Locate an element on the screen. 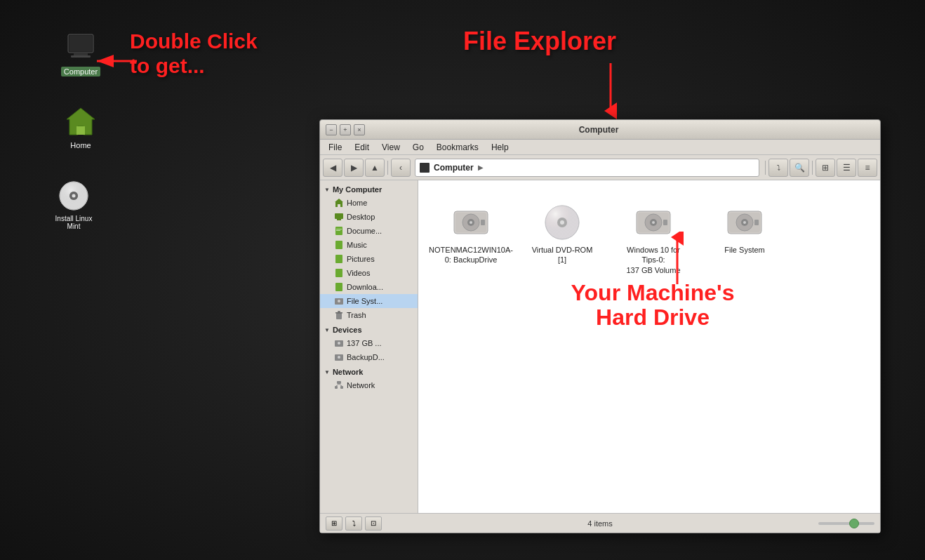  network-item-icon is located at coordinates (339, 385).